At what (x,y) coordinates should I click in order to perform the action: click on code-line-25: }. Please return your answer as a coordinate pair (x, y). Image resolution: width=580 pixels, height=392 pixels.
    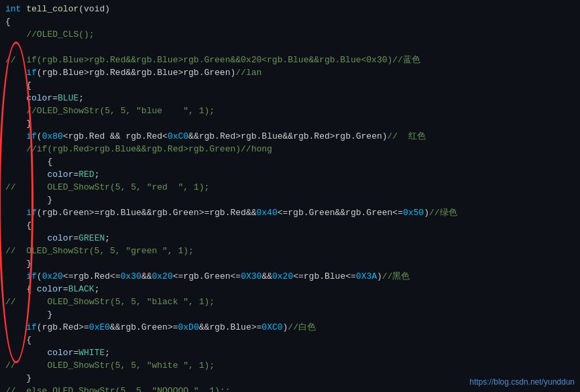
    Looking at the image, I should click on (290, 315).